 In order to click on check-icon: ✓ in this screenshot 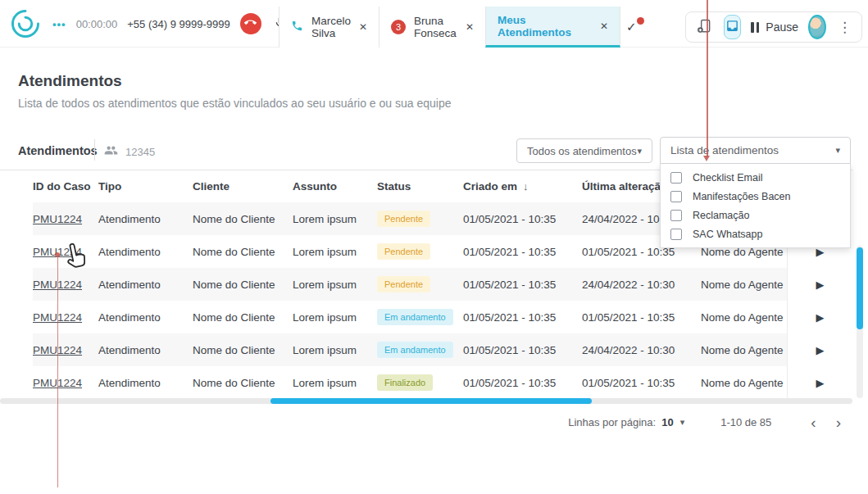, I will do `click(631, 26)`.